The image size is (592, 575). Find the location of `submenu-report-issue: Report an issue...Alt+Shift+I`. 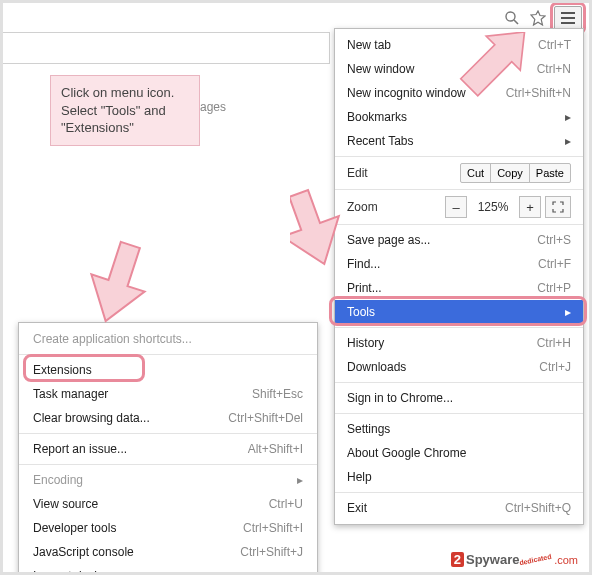

submenu-report-issue: Report an issue...Alt+Shift+I is located at coordinates (168, 449).